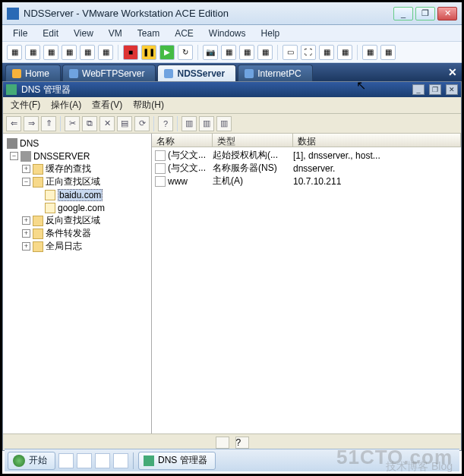 This screenshot has height=476, width=464. Describe the element at coordinates (149, 33) in the screenshot. I see `menu-team: Team` at that location.